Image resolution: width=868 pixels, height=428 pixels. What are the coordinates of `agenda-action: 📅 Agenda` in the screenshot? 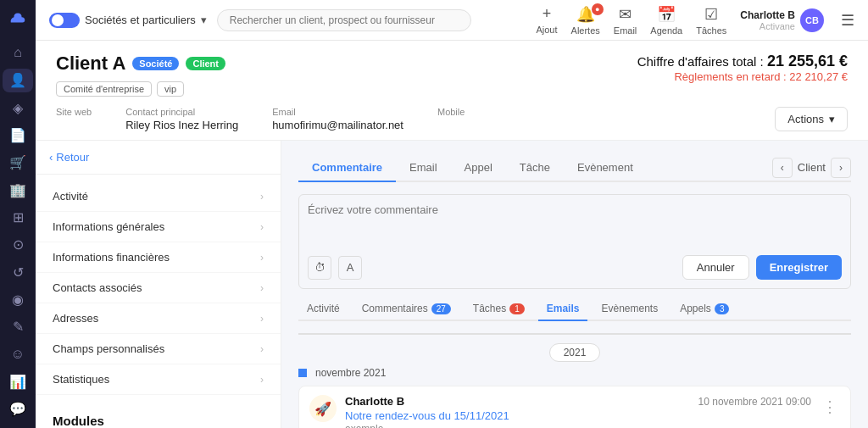 It's located at (666, 20).